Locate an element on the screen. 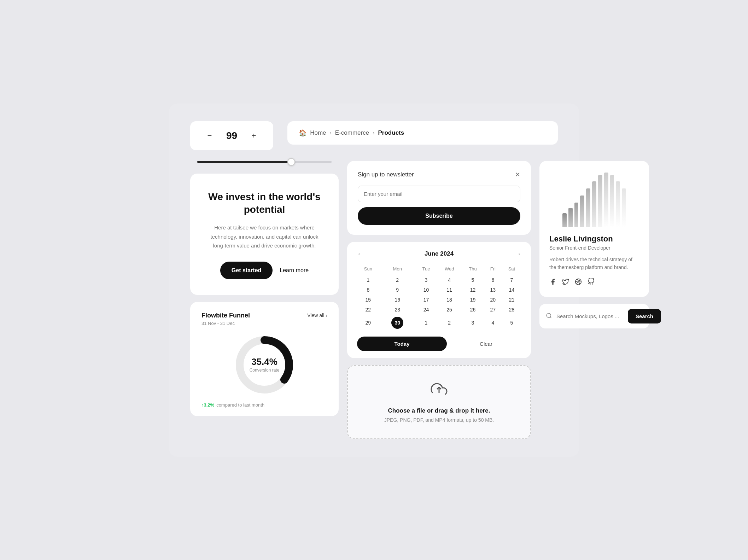  profile-role: Senior Front-end Developer is located at coordinates (594, 248).